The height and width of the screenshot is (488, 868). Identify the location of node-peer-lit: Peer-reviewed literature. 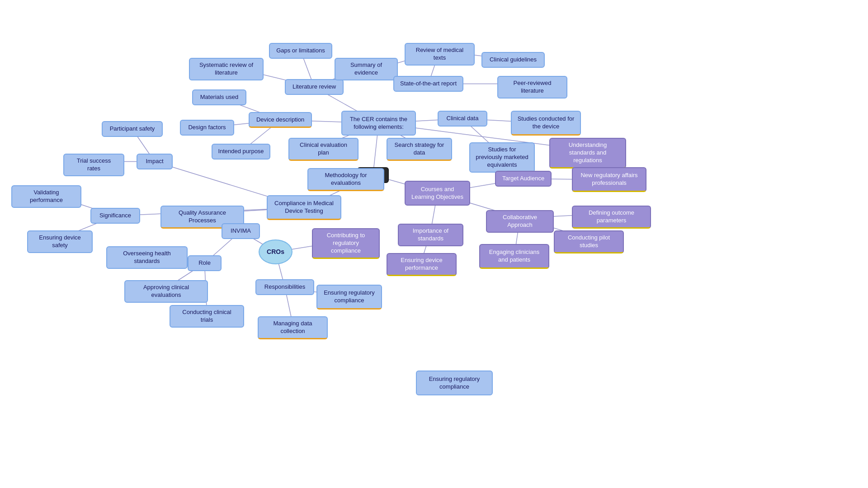
(533, 87).